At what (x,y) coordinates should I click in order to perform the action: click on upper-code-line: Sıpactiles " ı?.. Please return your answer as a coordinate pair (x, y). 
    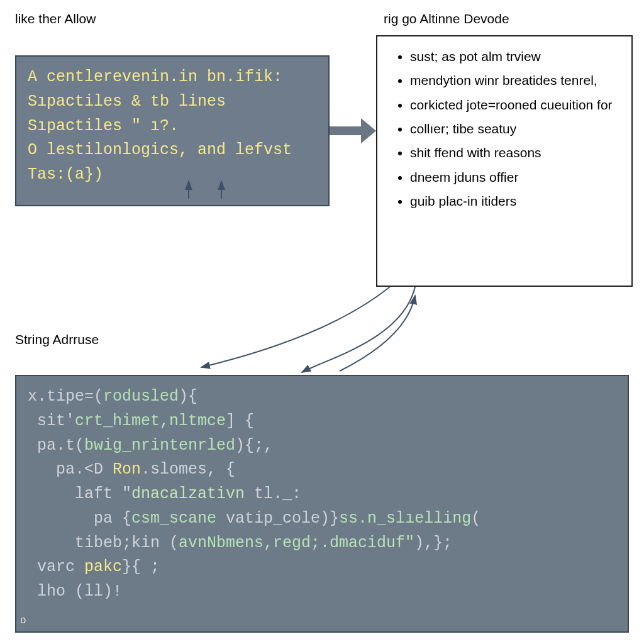
    Looking at the image, I should click on (172, 127).